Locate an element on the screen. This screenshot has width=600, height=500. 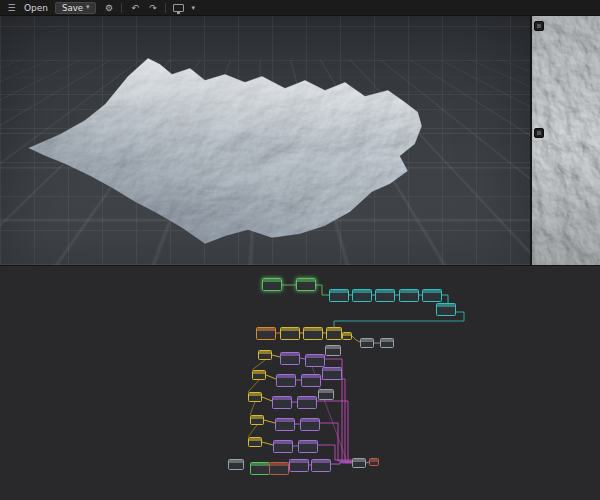
undo-icon: ↶ is located at coordinates (134, 8).